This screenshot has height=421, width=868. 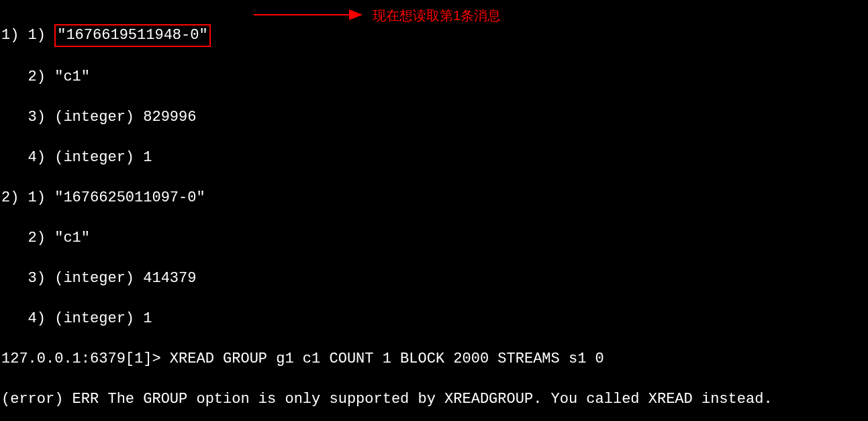 What do you see at coordinates (434, 400) in the screenshot?
I see `error-line: (error) ERR The GROUP option is only sup…` at bounding box center [434, 400].